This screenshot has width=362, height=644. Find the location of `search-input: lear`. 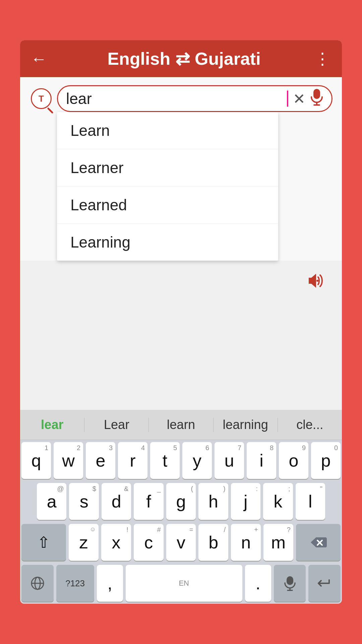

search-input: lear is located at coordinates (174, 99).